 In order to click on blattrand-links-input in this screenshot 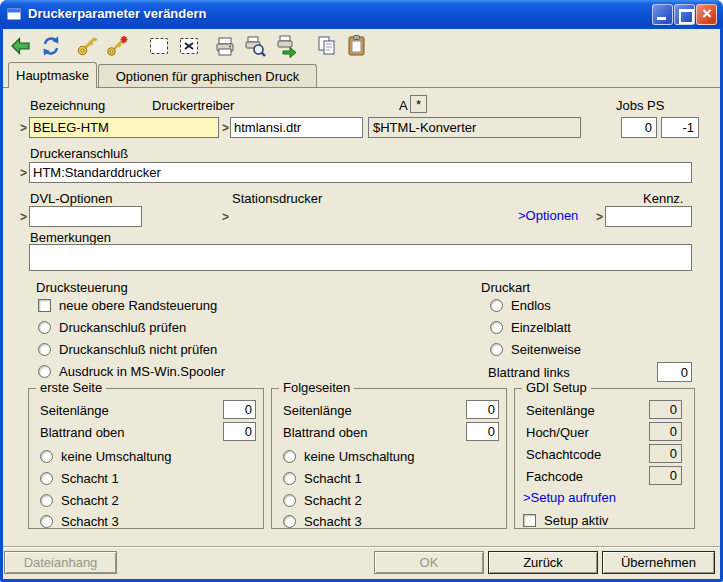, I will do `click(674, 372)`.